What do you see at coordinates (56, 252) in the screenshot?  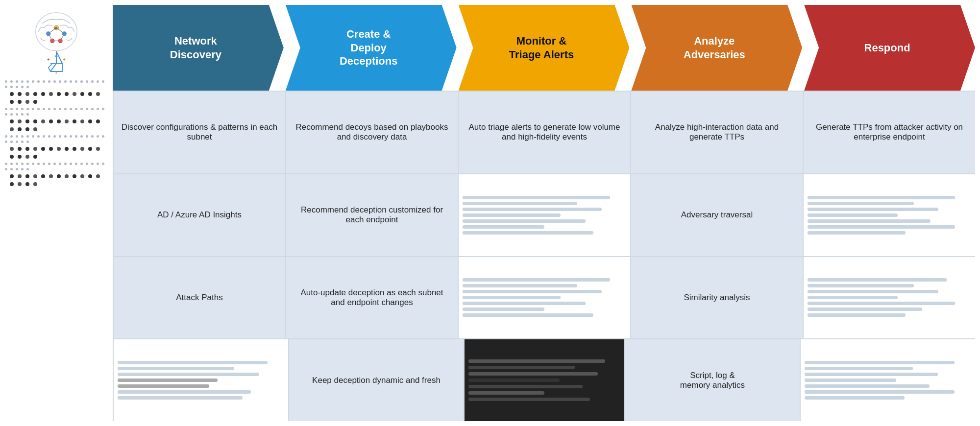 I see `dot-pattern-left` at bounding box center [56, 252].